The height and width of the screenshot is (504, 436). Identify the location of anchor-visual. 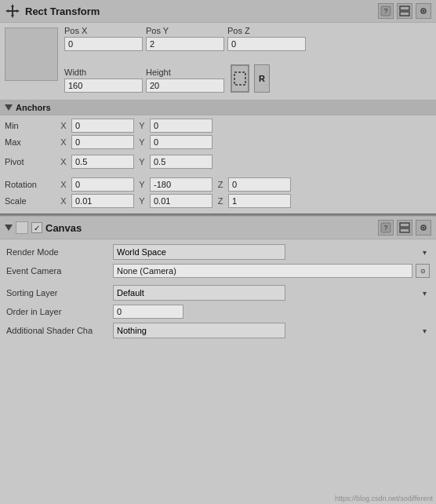
(31, 54).